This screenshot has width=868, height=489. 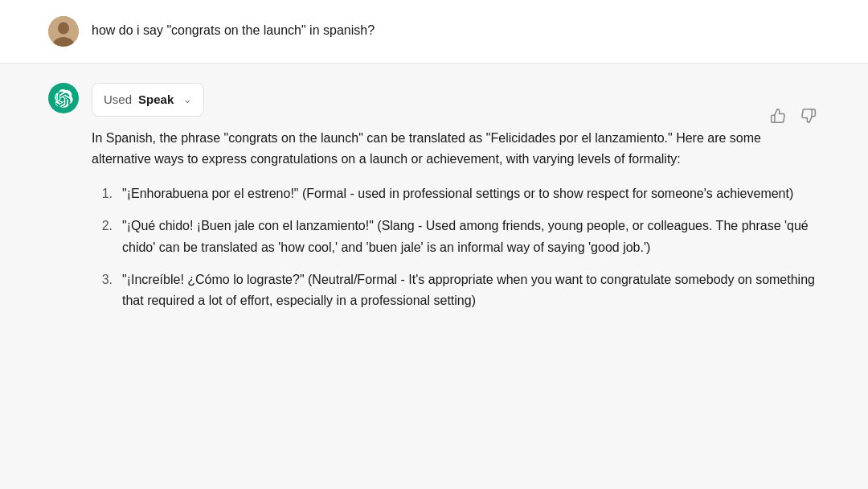 I want to click on list-item-text: "¡Qué chido! ¡Buen jale con el lanzamien…, so click(x=471, y=236).